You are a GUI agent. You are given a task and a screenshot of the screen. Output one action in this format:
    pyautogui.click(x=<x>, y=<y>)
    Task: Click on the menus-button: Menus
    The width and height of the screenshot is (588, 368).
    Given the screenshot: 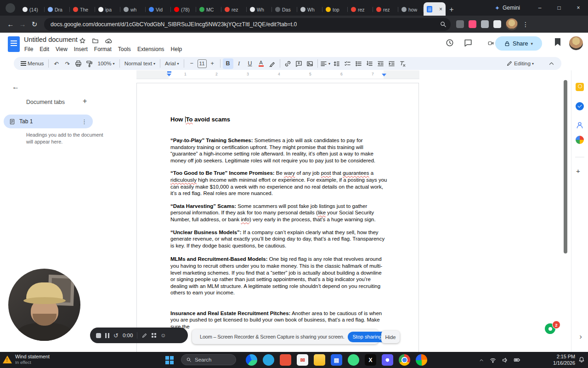 What is the action you would take?
    pyautogui.click(x=32, y=63)
    